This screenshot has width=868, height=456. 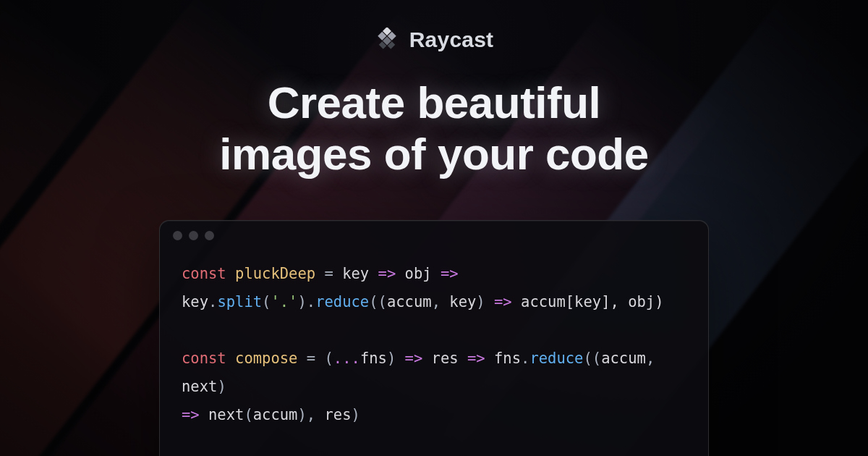 What do you see at coordinates (178, 236) in the screenshot?
I see `traffic-light-close-icon` at bounding box center [178, 236].